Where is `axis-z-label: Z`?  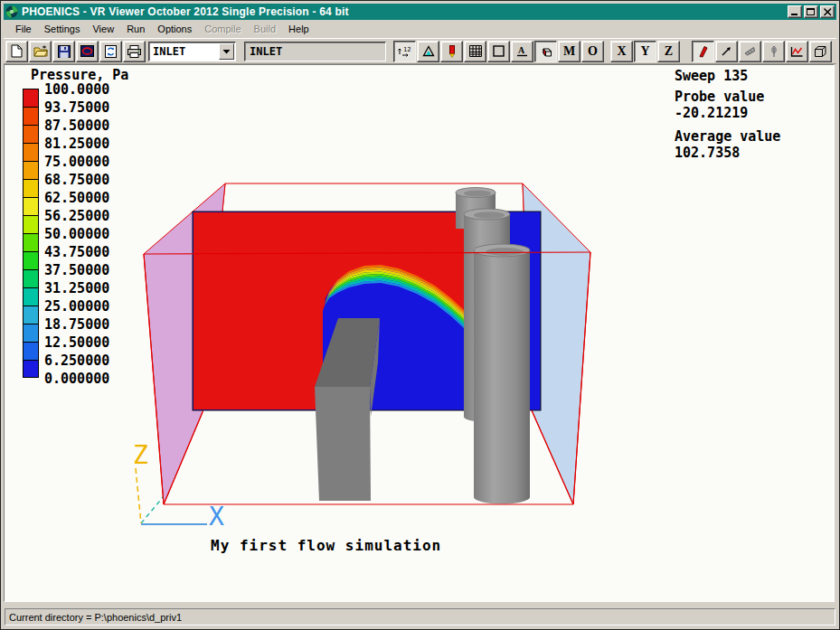
axis-z-label: Z is located at coordinates (141, 456).